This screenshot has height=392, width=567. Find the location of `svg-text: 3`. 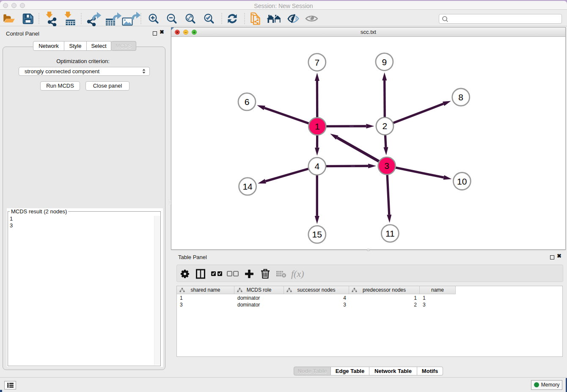

svg-text: 3 is located at coordinates (387, 166).